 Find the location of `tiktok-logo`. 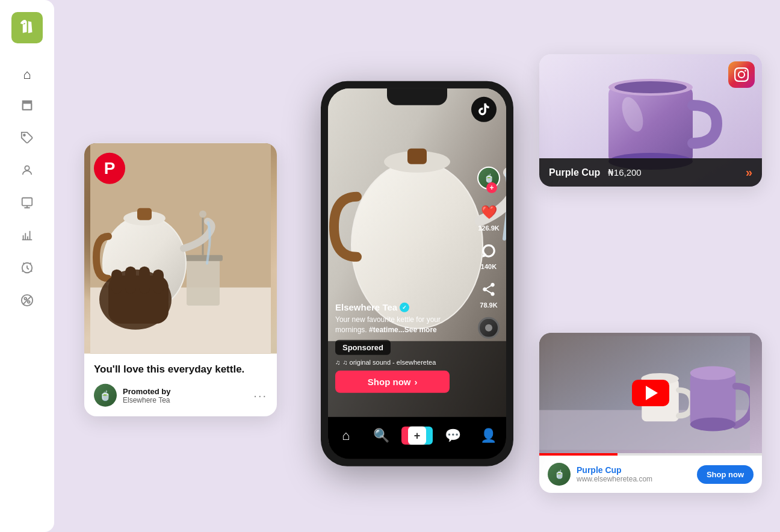

tiktok-logo is located at coordinates (484, 110).